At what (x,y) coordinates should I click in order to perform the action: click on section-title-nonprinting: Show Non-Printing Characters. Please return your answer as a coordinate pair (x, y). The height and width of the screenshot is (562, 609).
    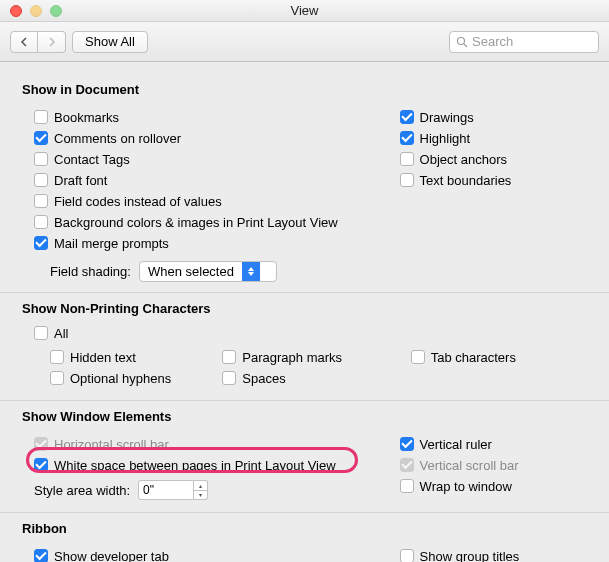
    Looking at the image, I should click on (304, 308).